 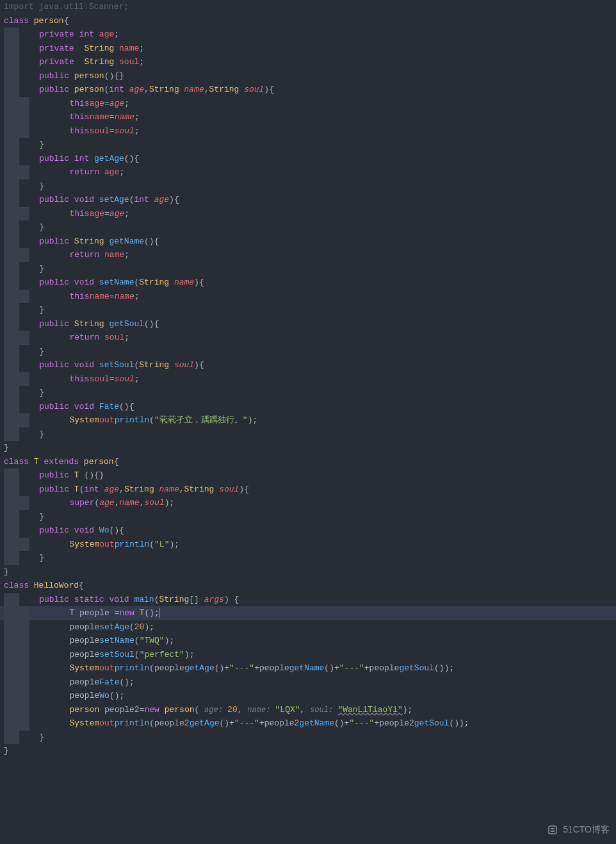 What do you see at coordinates (308, 7) in the screenshot?
I see `code-line: import java.util.Scanner;` at bounding box center [308, 7].